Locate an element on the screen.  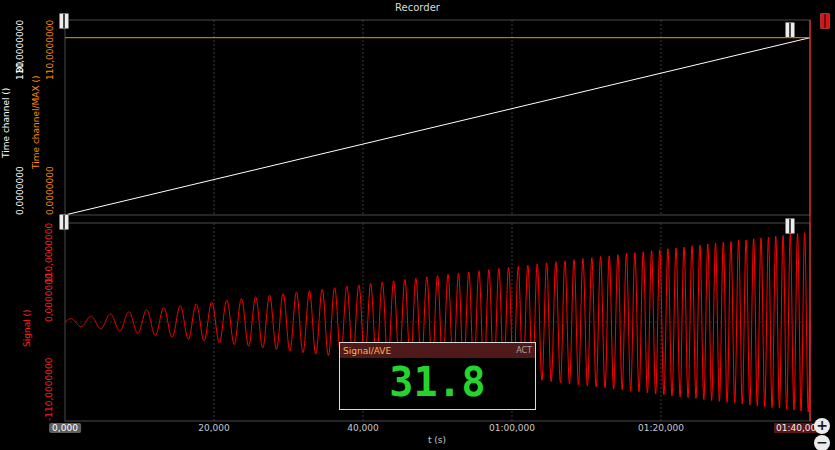
x-axis-tick: 40,000 is located at coordinates (363, 428).